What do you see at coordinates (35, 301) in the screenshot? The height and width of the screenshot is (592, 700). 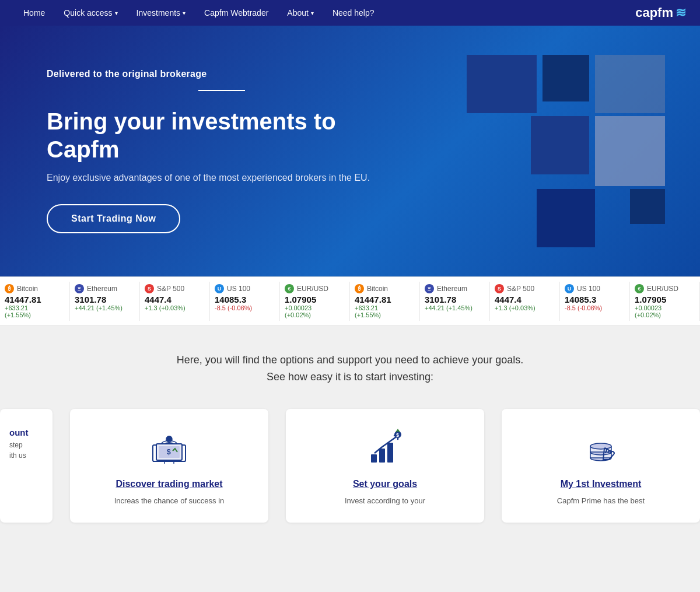 I see `ticker-item-0: ₿ Bitcoin 41447.81 +633.21 (+1.55%)` at bounding box center [35, 301].